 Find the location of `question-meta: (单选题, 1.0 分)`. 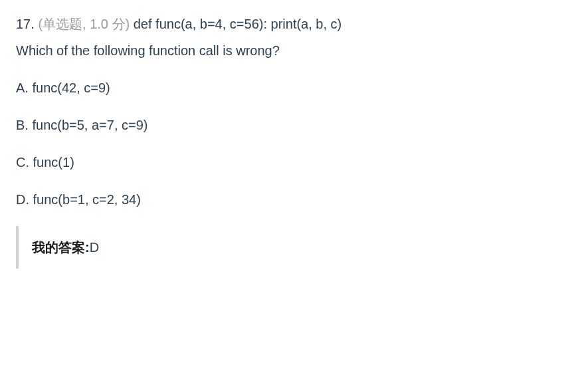

question-meta: (单选题, 1.0 分) is located at coordinates (84, 24).